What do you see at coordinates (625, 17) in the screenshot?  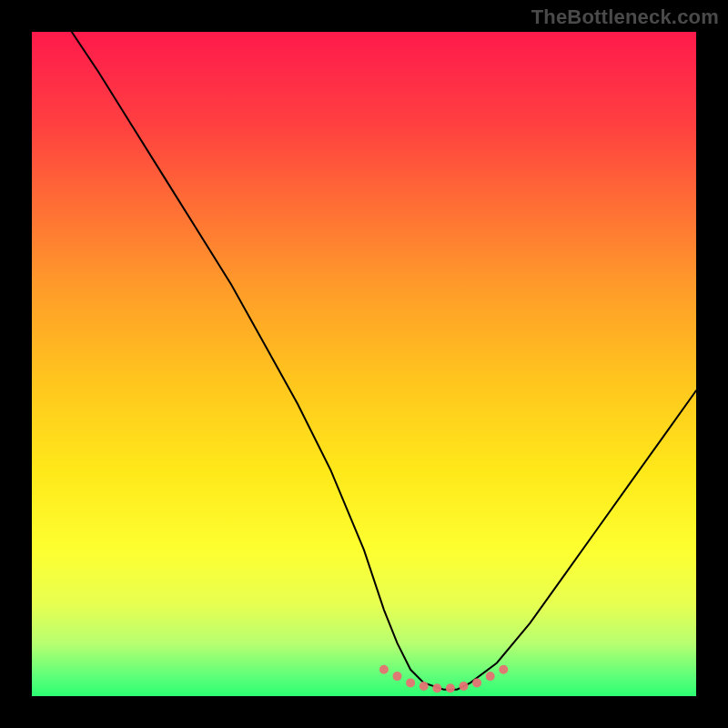 I see `watermark-text: TheBottleneck.com` at bounding box center [625, 17].